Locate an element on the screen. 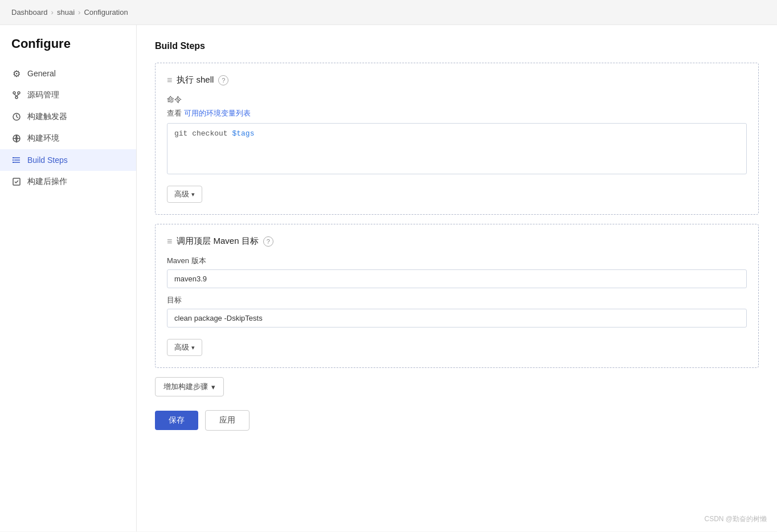 The width and height of the screenshot is (777, 532). command-label: 命令 is located at coordinates (457, 100).